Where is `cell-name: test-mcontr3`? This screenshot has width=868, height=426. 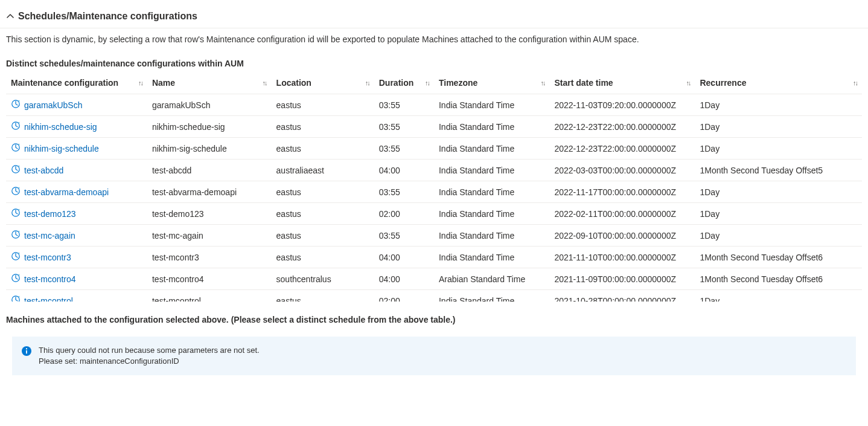
cell-name: test-mcontr3 is located at coordinates (209, 257).